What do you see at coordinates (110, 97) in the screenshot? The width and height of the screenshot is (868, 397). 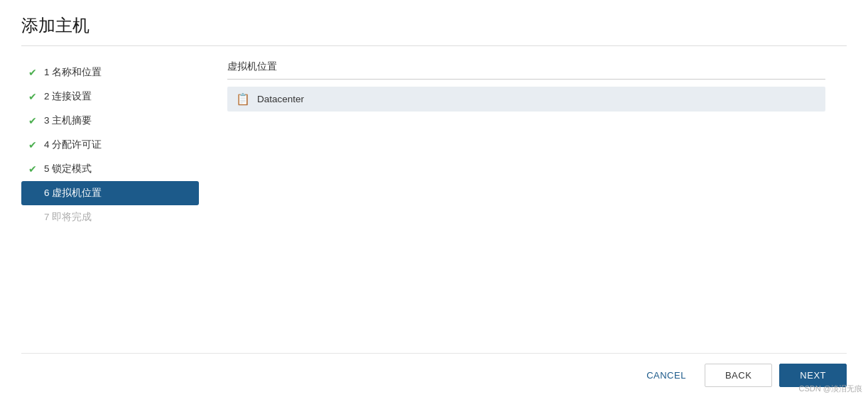 I see `sidebar-item-step2: ✔2 连接设置` at bounding box center [110, 97].